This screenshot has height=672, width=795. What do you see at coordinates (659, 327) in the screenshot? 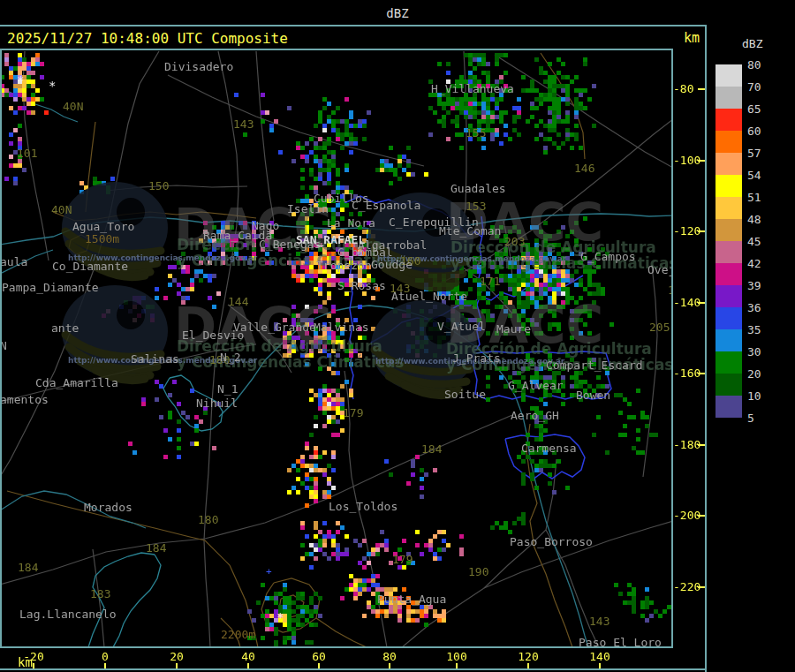
I see `road-number-label: 205` at bounding box center [659, 327].